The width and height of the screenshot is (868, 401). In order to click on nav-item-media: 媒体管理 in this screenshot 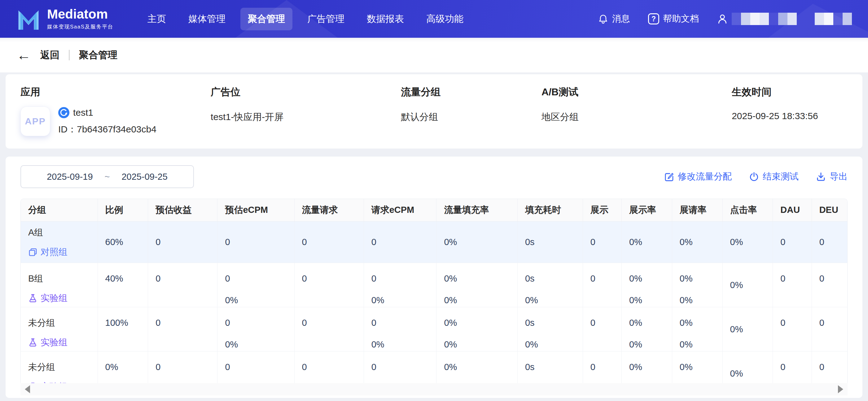, I will do `click(207, 19)`.